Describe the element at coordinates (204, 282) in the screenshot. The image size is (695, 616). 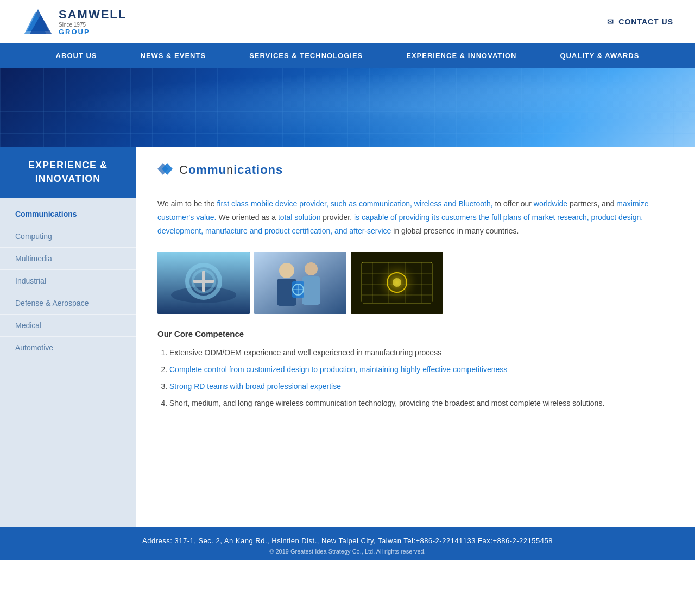
I see `image-satellite` at that location.